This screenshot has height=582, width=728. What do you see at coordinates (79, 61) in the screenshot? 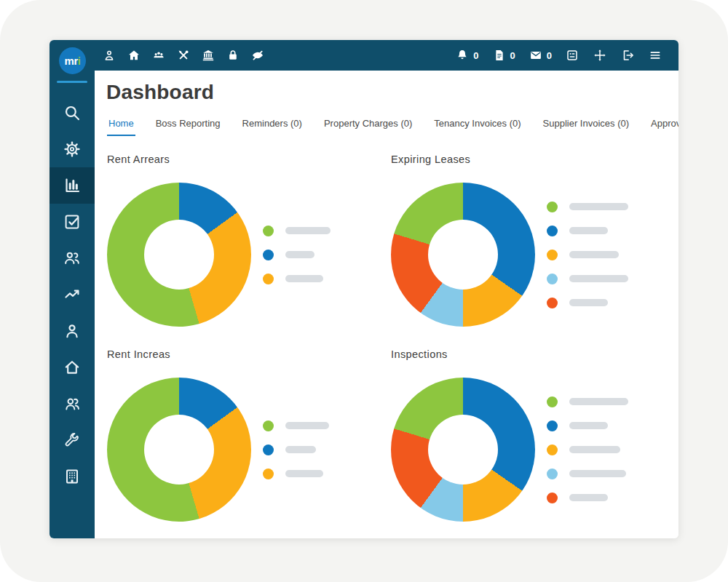
I see `logo-text-accent: i` at bounding box center [79, 61].